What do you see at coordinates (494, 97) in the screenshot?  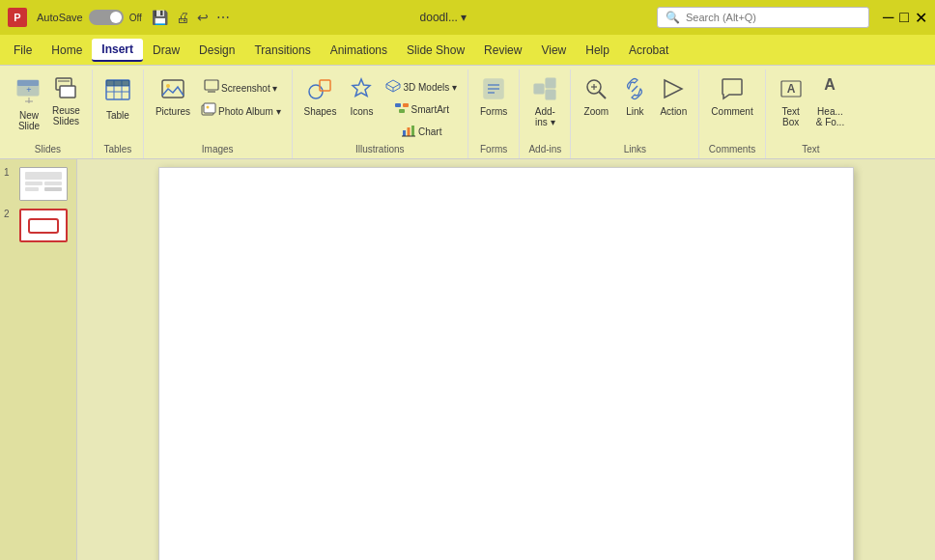 I see `forms-button: Forms` at bounding box center [494, 97].